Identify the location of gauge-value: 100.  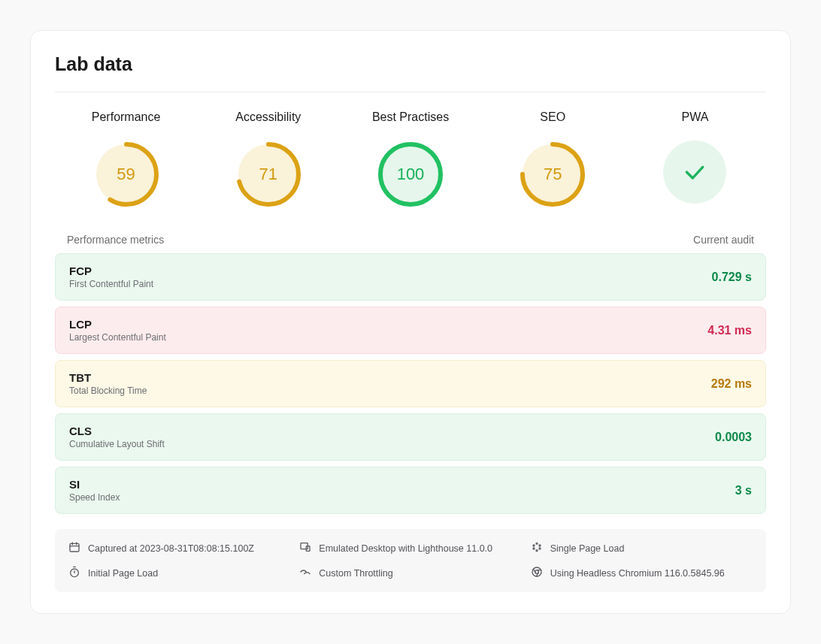
(410, 174).